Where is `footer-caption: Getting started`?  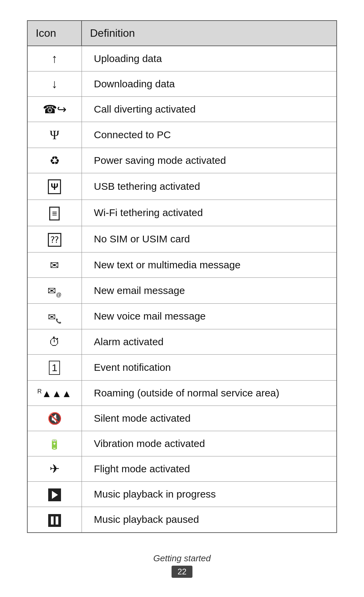 footer-caption: Getting started is located at coordinates (182, 558).